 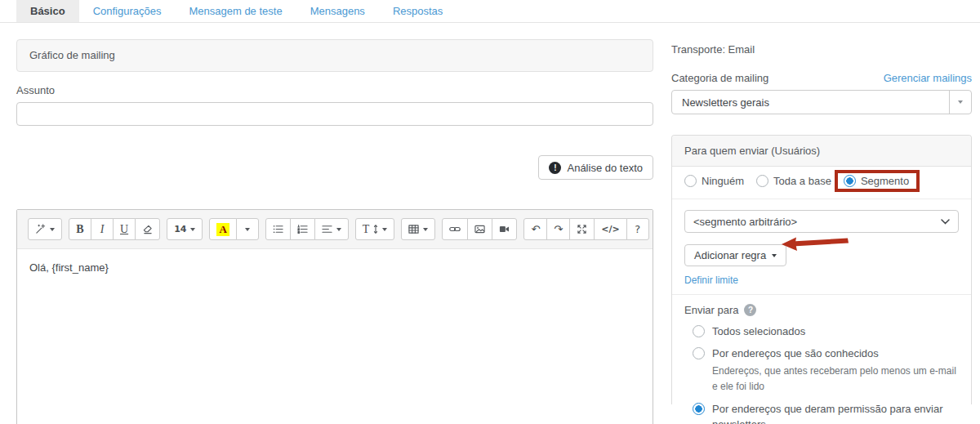 I want to click on table-button, so click(x=418, y=229).